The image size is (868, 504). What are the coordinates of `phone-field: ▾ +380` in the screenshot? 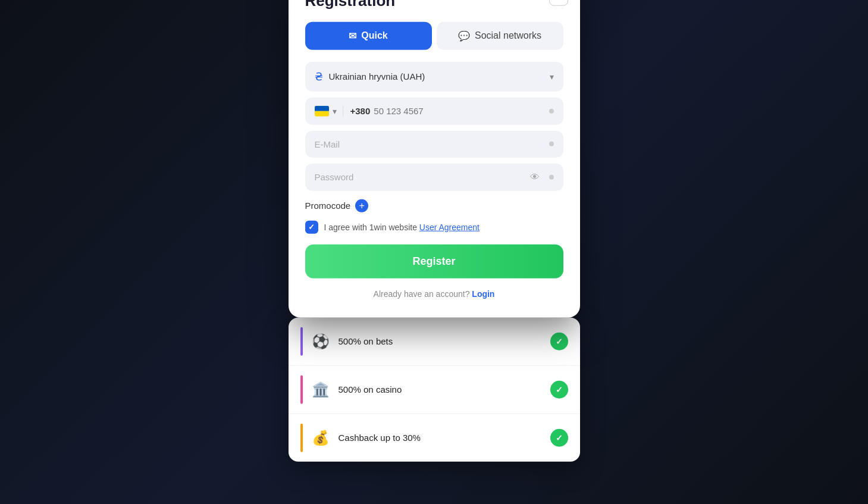 It's located at (434, 111).